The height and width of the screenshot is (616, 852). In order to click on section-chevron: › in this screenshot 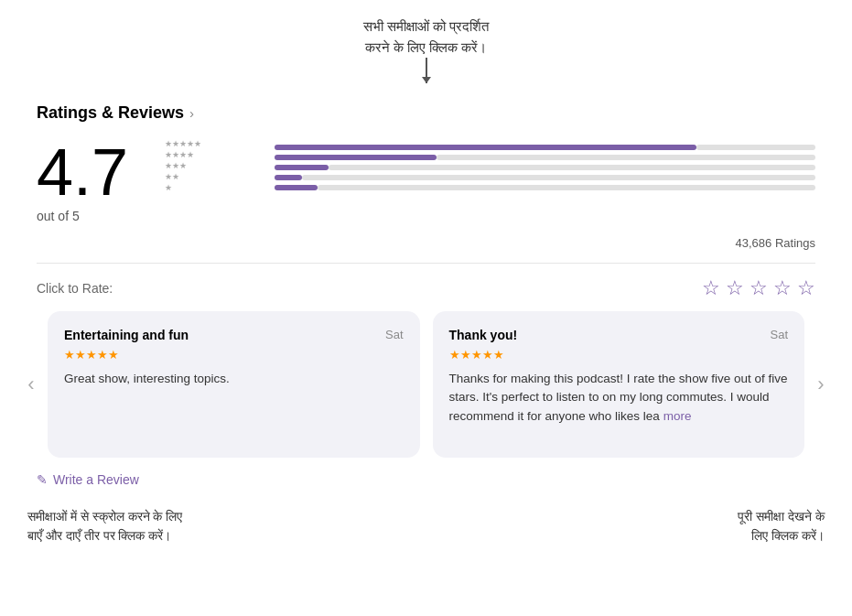, I will do `click(192, 113)`.